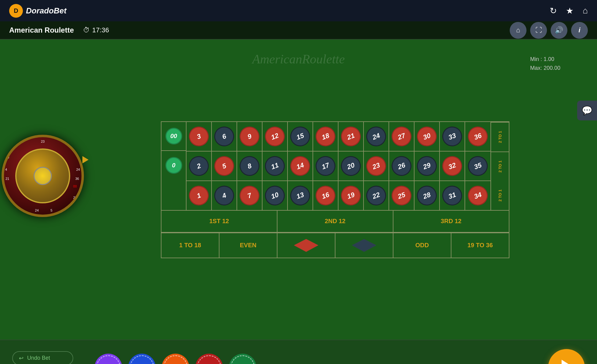  What do you see at coordinates (306, 245) in the screenshot?
I see `red-bet` at bounding box center [306, 245].